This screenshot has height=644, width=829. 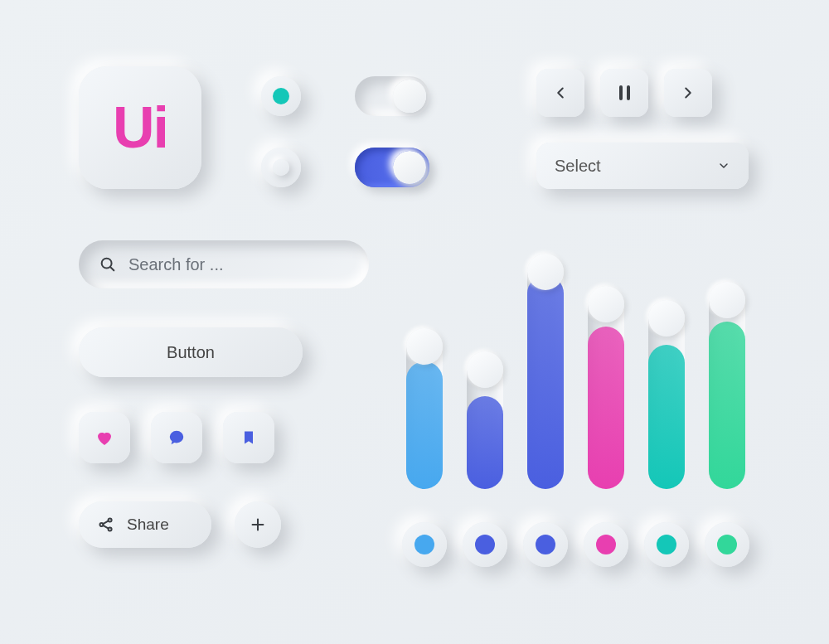 What do you see at coordinates (191, 352) in the screenshot?
I see `primary-button: Button` at bounding box center [191, 352].